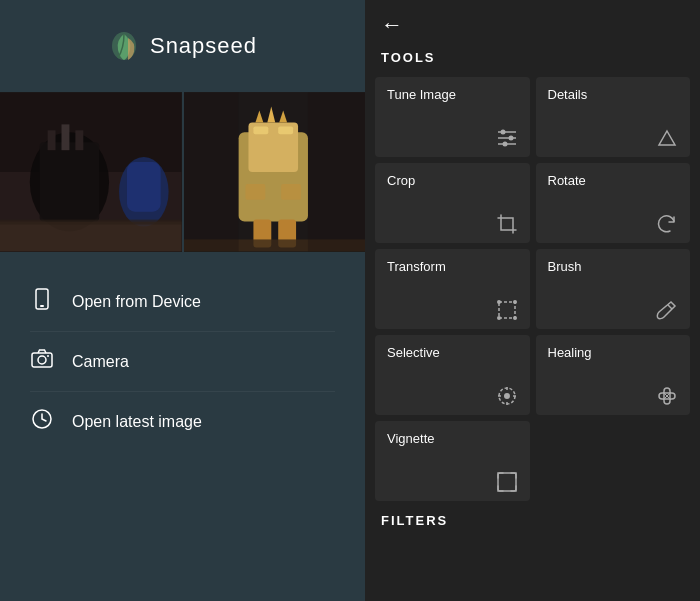  I want to click on camera-icon, so click(42, 362).